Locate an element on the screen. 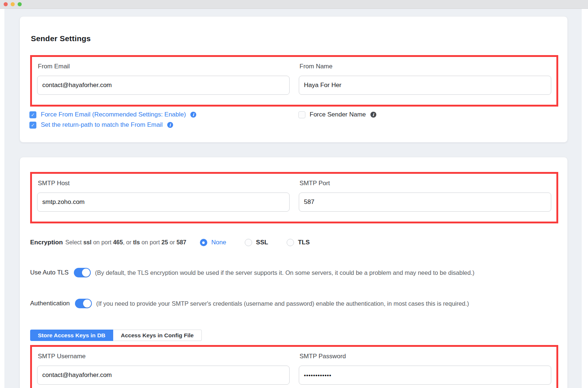 This screenshot has width=588, height=388. authentication-row: Authentication (If you need to provide y… is located at coordinates (294, 303).